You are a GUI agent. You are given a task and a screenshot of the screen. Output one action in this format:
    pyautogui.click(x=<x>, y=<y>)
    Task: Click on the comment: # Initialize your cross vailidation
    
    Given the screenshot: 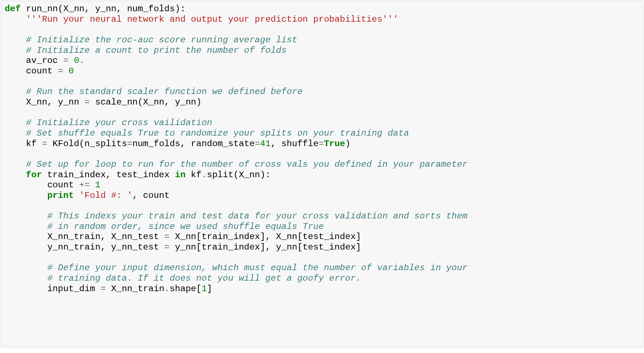 What is the action you would take?
    pyautogui.click(x=119, y=123)
    